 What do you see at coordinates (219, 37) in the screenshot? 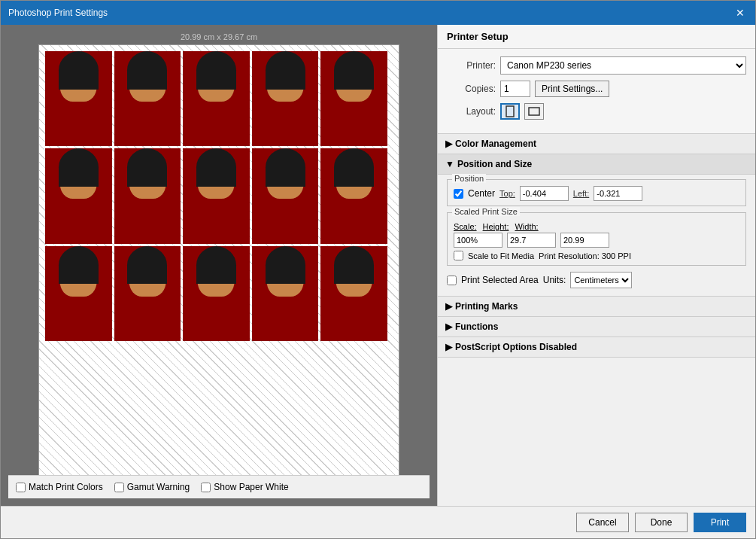
I see `dimension-label: 20.99 cm x 29.67 cm` at bounding box center [219, 37].